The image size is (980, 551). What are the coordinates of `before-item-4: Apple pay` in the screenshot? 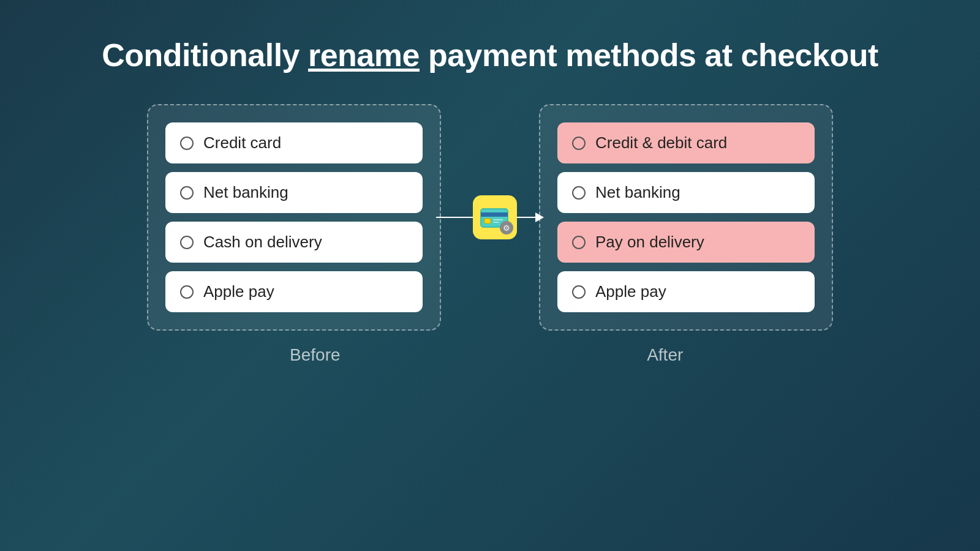 It's located at (294, 291).